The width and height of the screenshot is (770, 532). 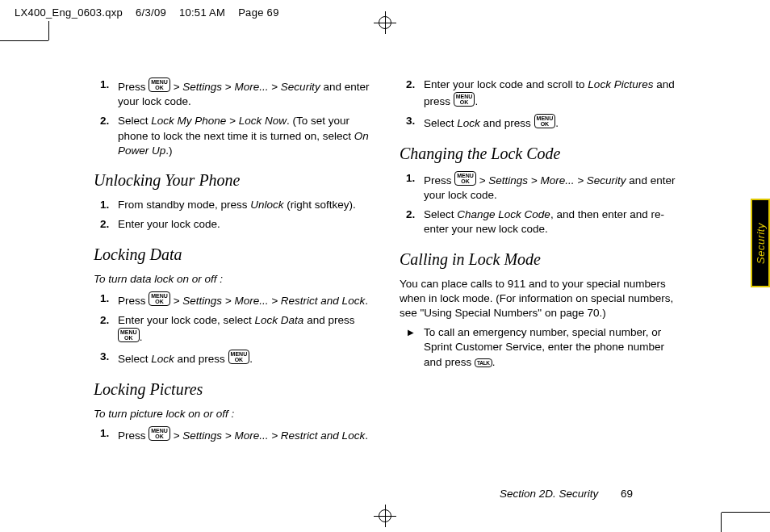 I want to click on locking-pictures-lead: To turn picture lock on or off :, so click(x=232, y=414).